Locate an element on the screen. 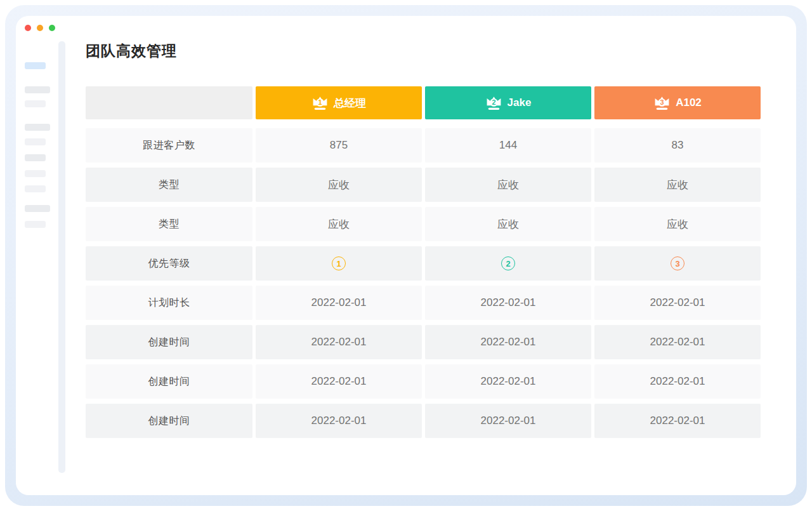 The image size is (812, 511). crown-rank-icon: 2 is located at coordinates (494, 103).